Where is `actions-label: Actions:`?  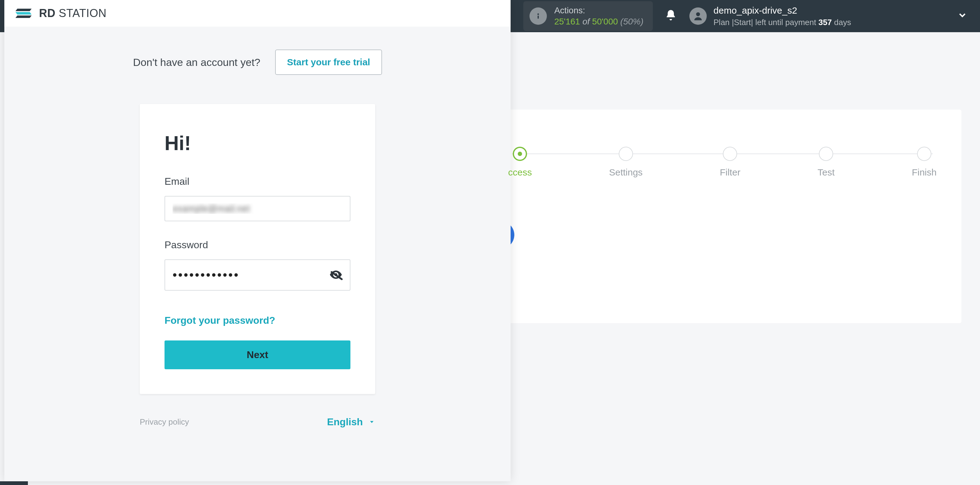 actions-label: Actions: is located at coordinates (599, 11).